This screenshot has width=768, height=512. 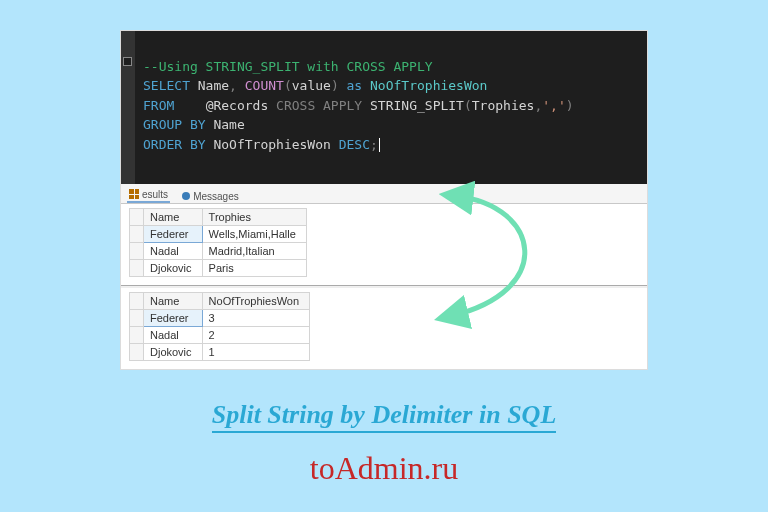 I want to click on tbl-records: @Records, so click(x=238, y=106).